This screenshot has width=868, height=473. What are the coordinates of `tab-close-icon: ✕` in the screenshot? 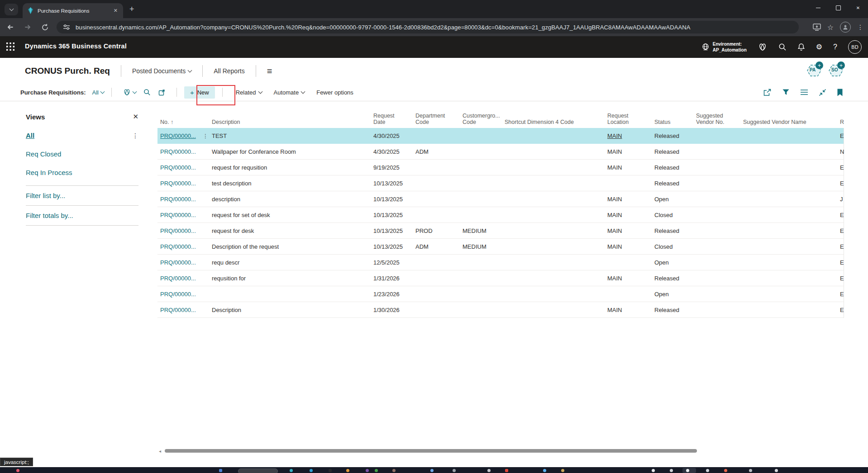 It's located at (116, 11).